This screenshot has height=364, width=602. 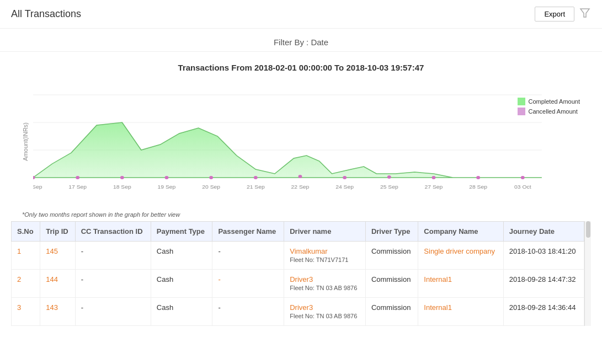 I want to click on svg-text: 22 Sep, so click(x=300, y=187).